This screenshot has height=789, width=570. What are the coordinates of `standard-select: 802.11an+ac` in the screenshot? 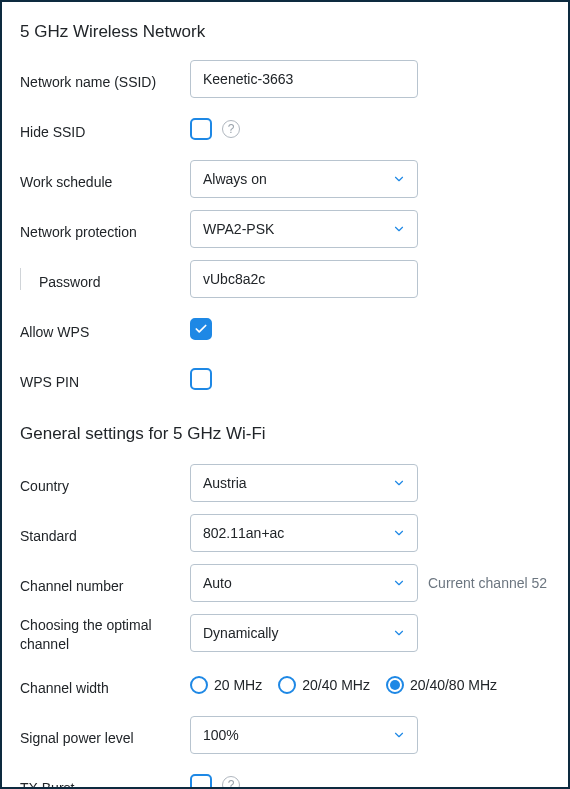 It's located at (304, 533).